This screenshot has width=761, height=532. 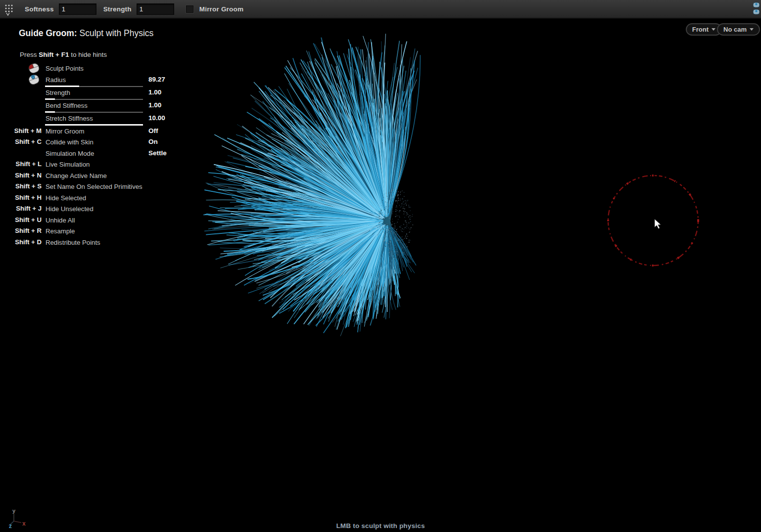 What do you see at coordinates (704, 30) in the screenshot?
I see `camera-view-button: Front` at bounding box center [704, 30].